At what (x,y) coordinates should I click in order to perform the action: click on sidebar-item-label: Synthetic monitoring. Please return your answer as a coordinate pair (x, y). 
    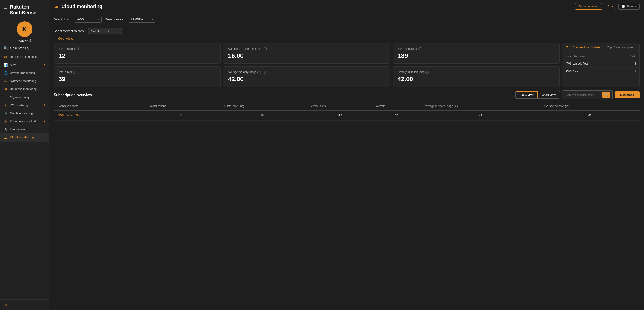
    Looking at the image, I should click on (28, 81).